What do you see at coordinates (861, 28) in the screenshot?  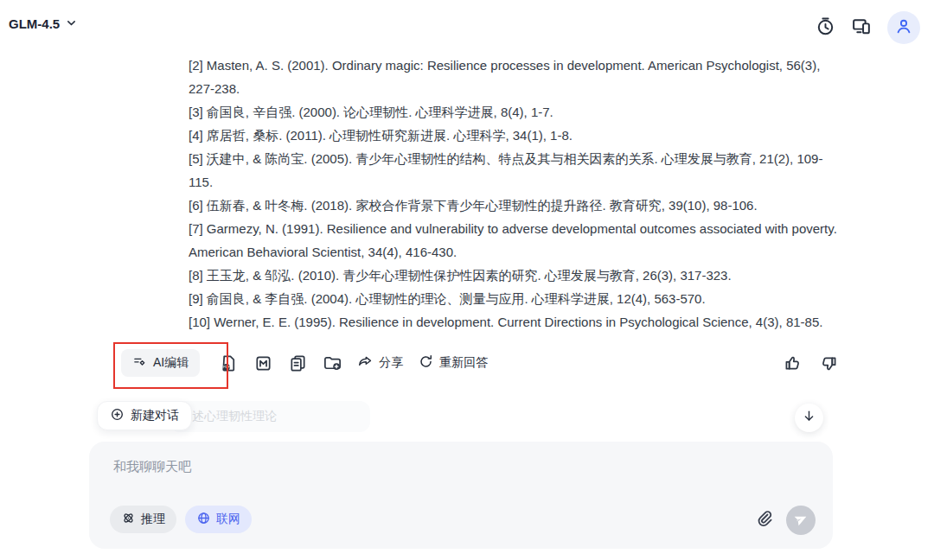 I see `devices-icon` at bounding box center [861, 28].